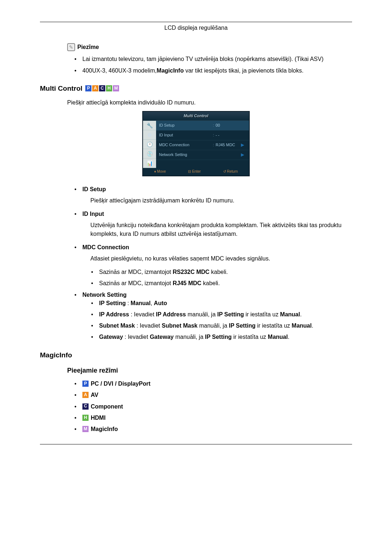 Image resolution: width=392 pixels, height=554 pixels. I want to click on page-title: LCD displeja regulēšana, so click(196, 28).